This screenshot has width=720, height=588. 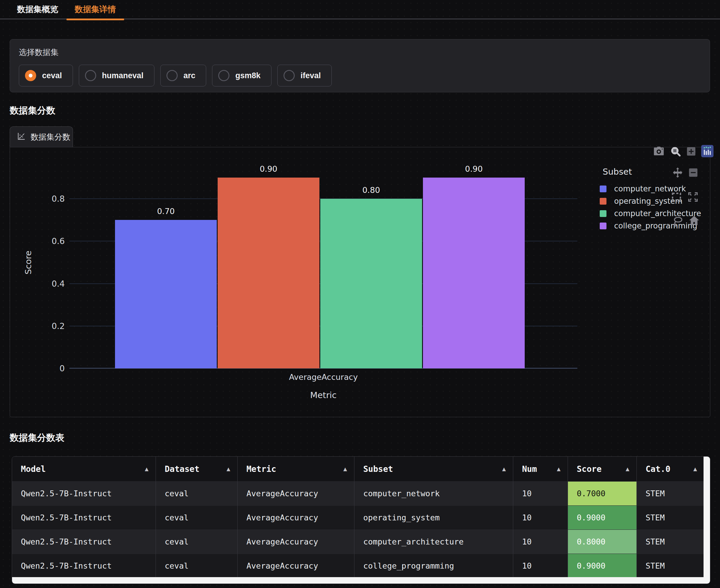 I want to click on column-header-score: Score▲, so click(x=602, y=469).